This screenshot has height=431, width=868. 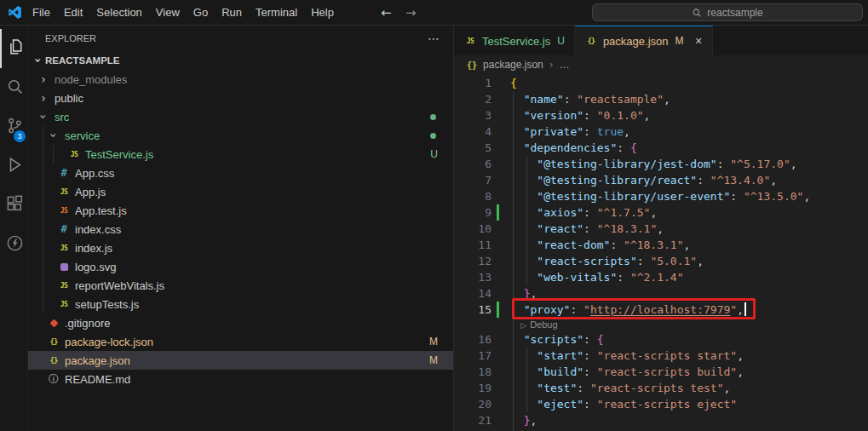 What do you see at coordinates (661, 339) in the screenshot?
I see `code-line-16: 16 "scripts": {` at bounding box center [661, 339].